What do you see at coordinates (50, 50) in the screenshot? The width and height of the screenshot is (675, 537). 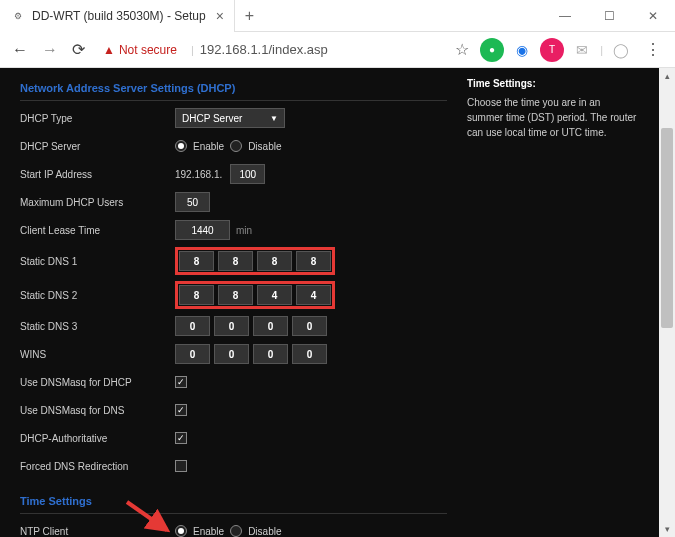 I see `forward-button: →` at bounding box center [50, 50].